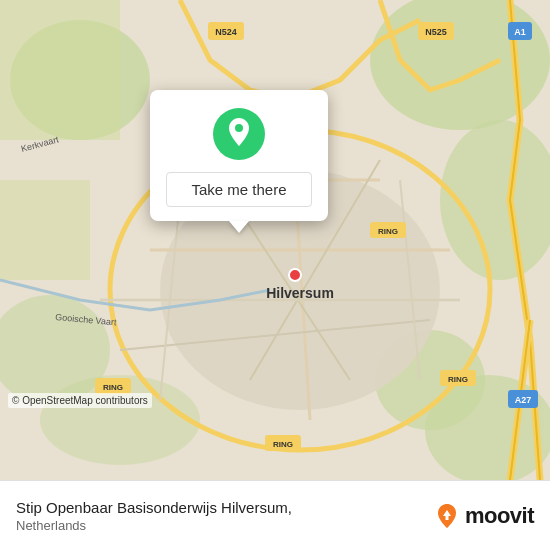 The width and height of the screenshot is (550, 550). Describe the element at coordinates (484, 516) in the screenshot. I see `moovit-logo: moovit` at that location.